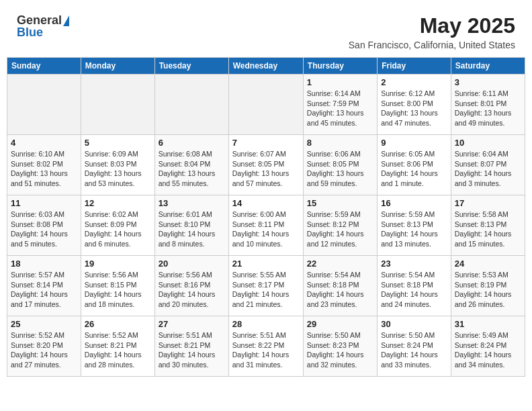 Image resolution: width=532 pixels, height=411 pixels. I want to click on day-detail: Sunrise: 5:53 AMSunset: 8:19 PMDaylight:…, so click(488, 290).